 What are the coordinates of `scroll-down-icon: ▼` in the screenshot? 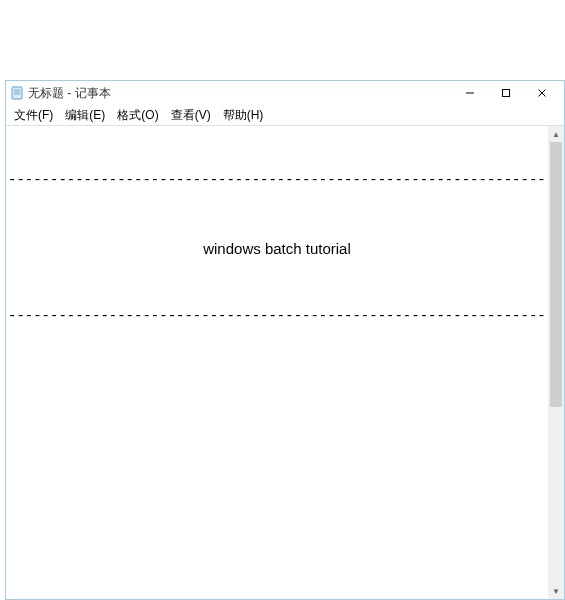 It's located at (556, 591).